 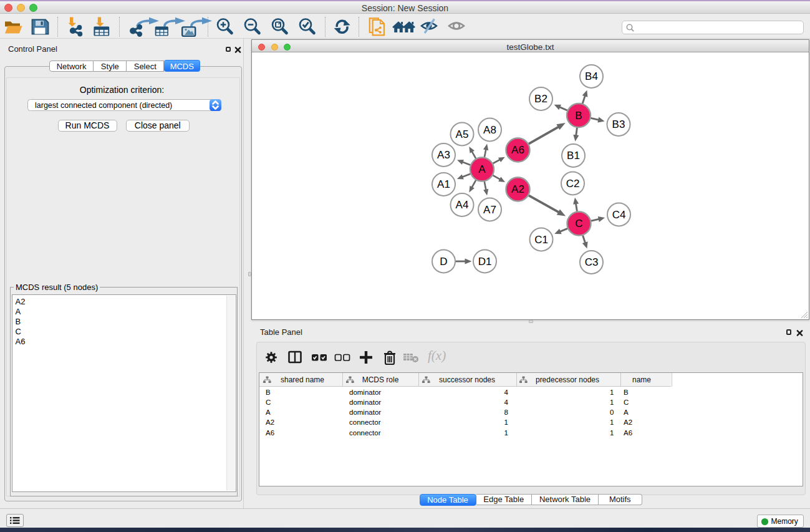 I want to click on svg-text: C1, so click(x=541, y=239).